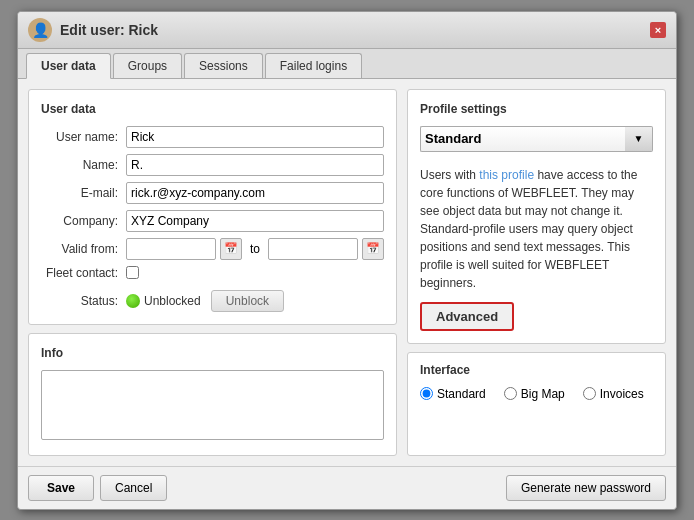 This screenshot has width=694, height=520. Describe the element at coordinates (61, 488) in the screenshot. I see `save-button: Save` at that location.